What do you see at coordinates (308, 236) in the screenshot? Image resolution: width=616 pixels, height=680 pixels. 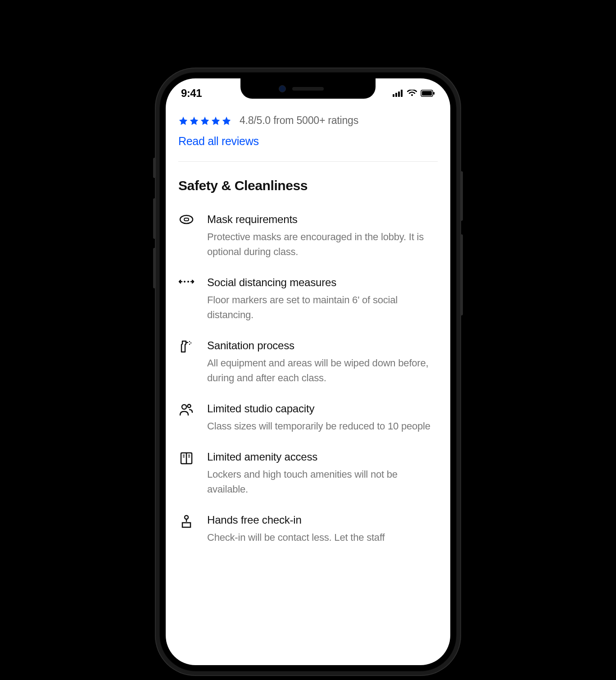 I see `safety-item-mask: Mask requirements Protective masks are e…` at bounding box center [308, 236].